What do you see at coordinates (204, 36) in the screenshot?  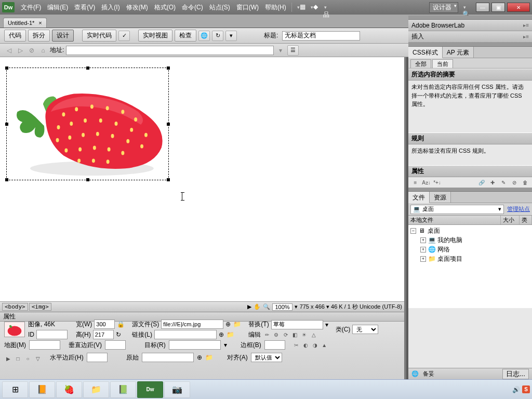 I see `globe-icon: 🌐` at bounding box center [204, 36].